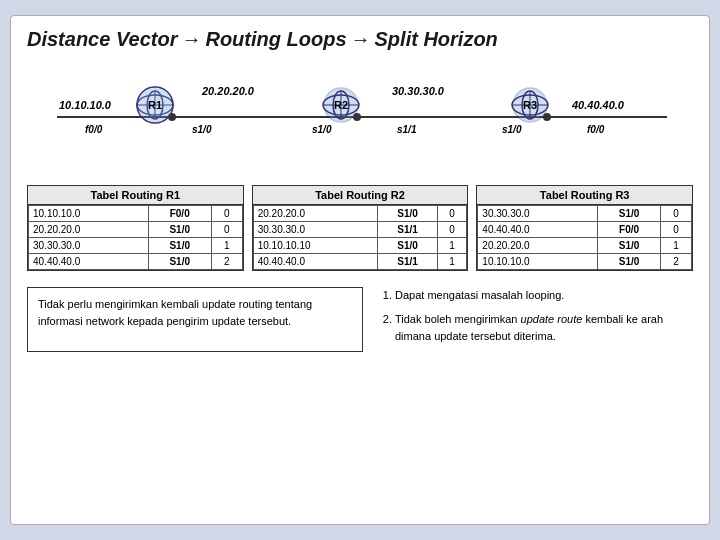 The height and width of the screenshot is (540, 720). I want to click on svg-text: 10.10.10.0, so click(86, 105).